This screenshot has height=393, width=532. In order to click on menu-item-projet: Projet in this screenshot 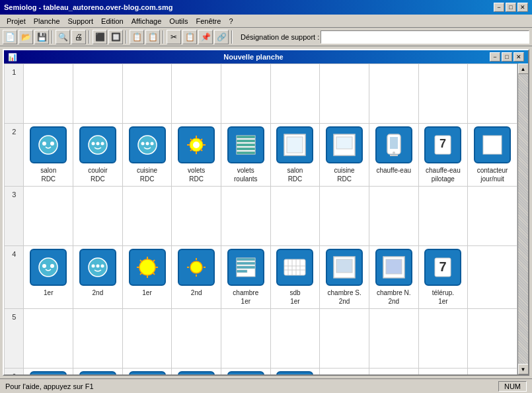, I will do `click(16, 21)`.